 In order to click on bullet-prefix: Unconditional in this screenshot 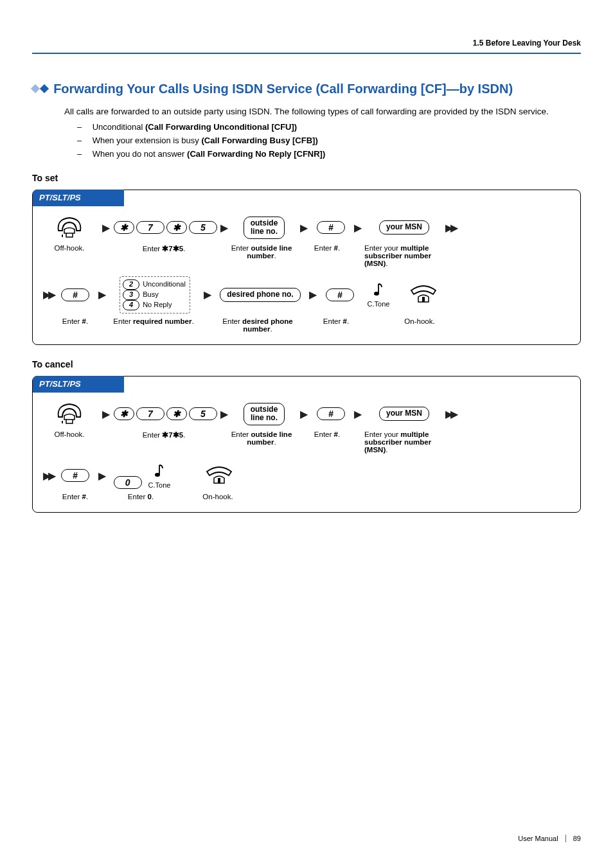, I will do `click(119, 127)`.